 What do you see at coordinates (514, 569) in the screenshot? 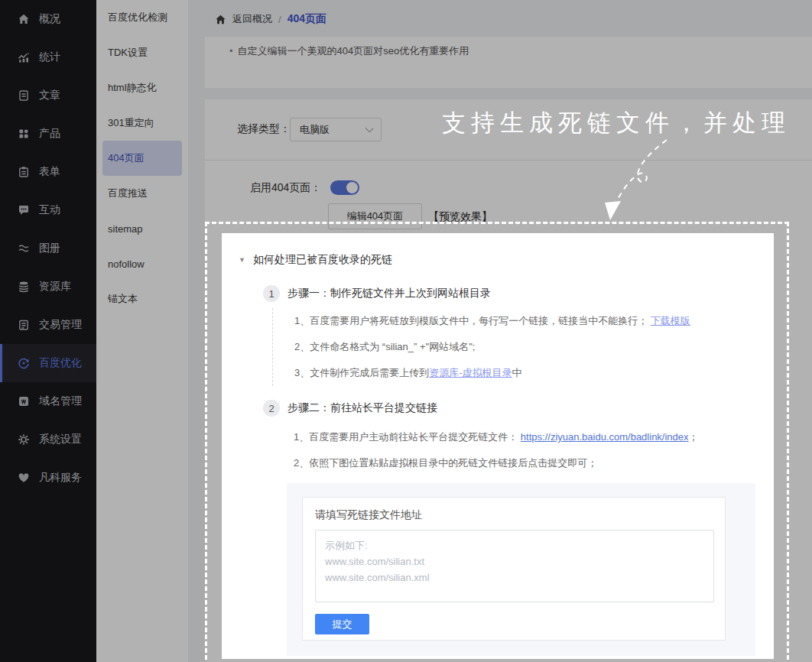
I see `dead-link-form-card: 请填写死链接文件地址 提交` at bounding box center [514, 569].